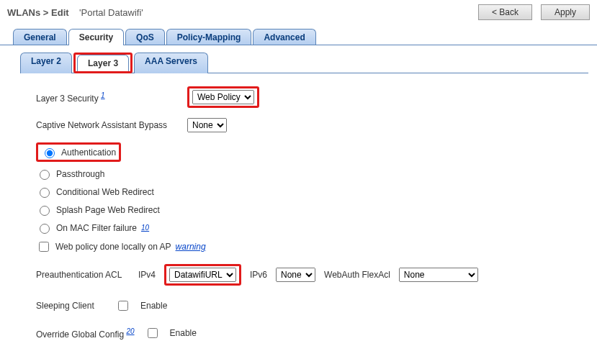 This screenshot has height=364, width=597. What do you see at coordinates (71, 306) in the screenshot?
I see `sleeping-client-label: Sleeping Client` at bounding box center [71, 306].